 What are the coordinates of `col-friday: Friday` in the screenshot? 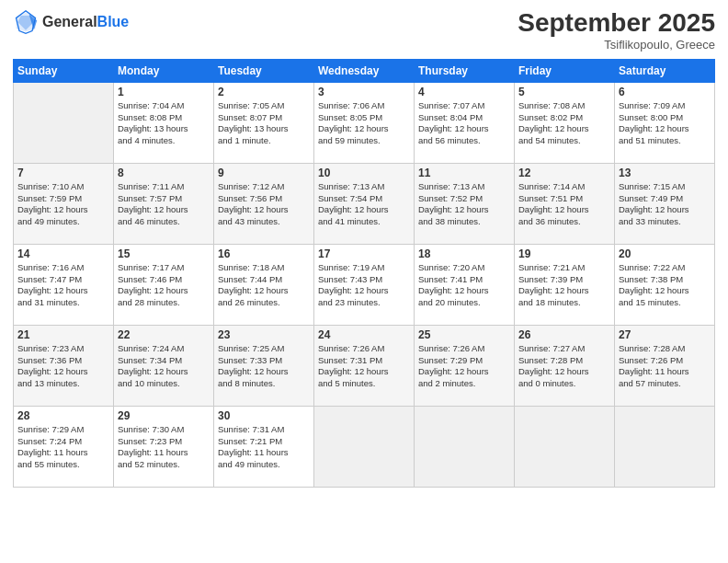 It's located at (564, 70).